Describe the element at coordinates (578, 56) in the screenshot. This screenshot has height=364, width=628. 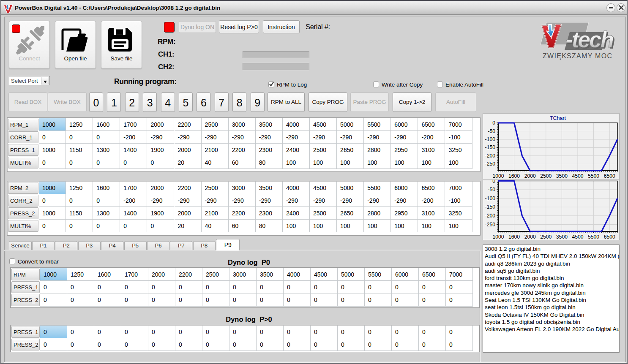
I see `svg-text: ZWIĘKSZAMY MOC` at that location.